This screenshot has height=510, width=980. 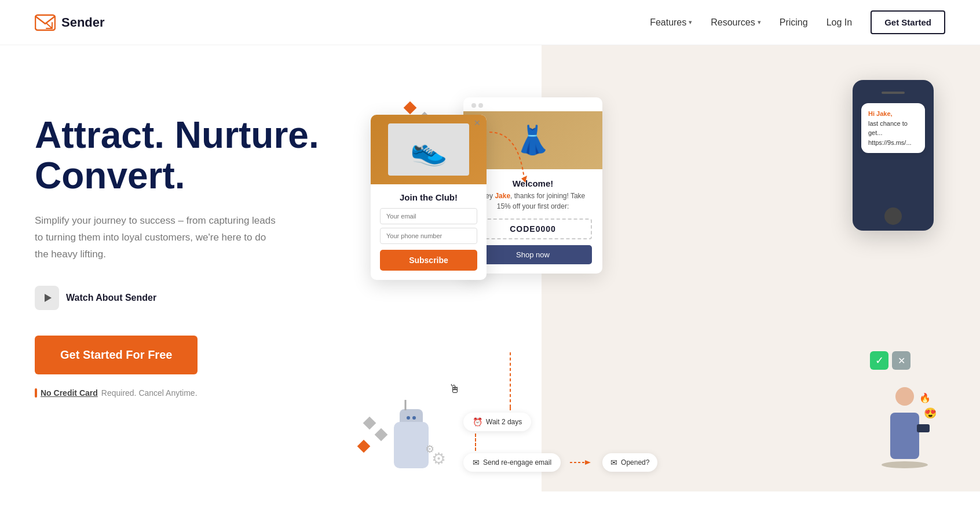 I want to click on popup-body: Join the Club! Subscribe, so click(x=429, y=232).